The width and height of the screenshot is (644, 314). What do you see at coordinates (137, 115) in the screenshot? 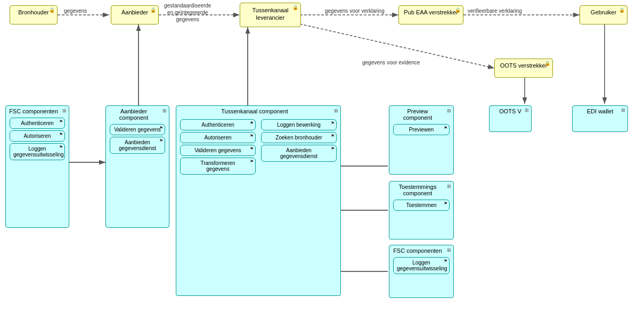
I see `aanbieder-comp-title: Aanbiedercomponent ⊞` at bounding box center [137, 115].